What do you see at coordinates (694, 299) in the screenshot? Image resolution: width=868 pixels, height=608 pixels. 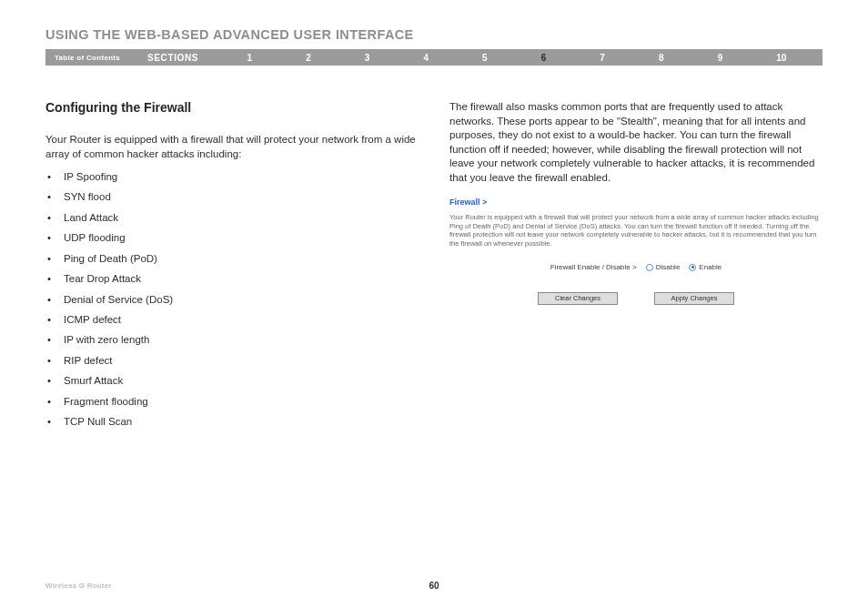 I see `apply-changes-button: Apply Changes` at bounding box center [694, 299].